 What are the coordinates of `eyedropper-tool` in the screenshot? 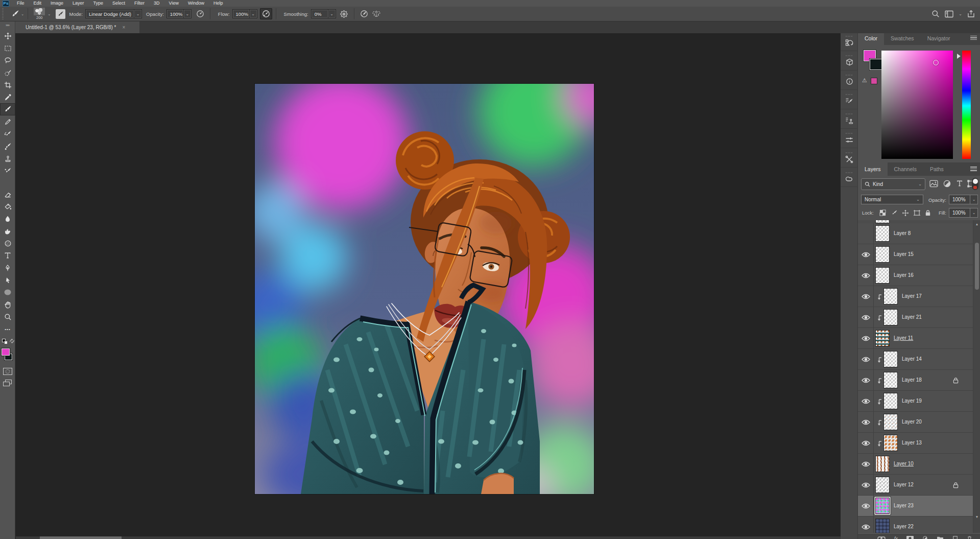 It's located at (8, 97).